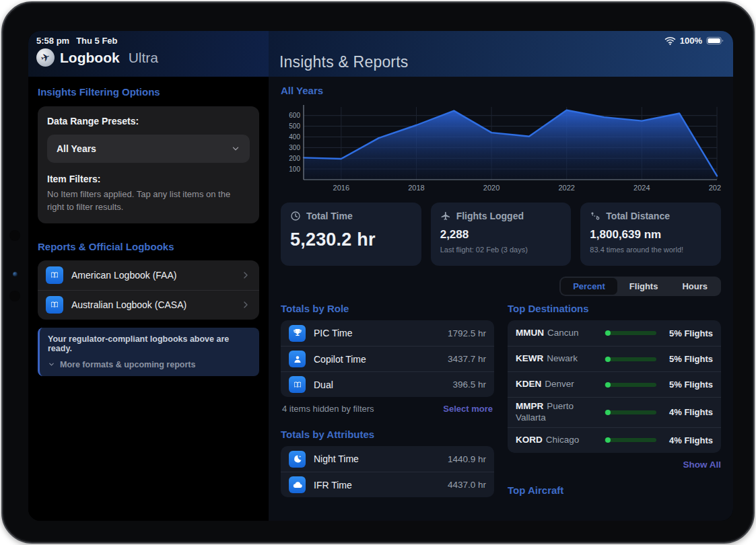  Describe the element at coordinates (377, 333) in the screenshot. I see `role-label: PIC Time` at that location.